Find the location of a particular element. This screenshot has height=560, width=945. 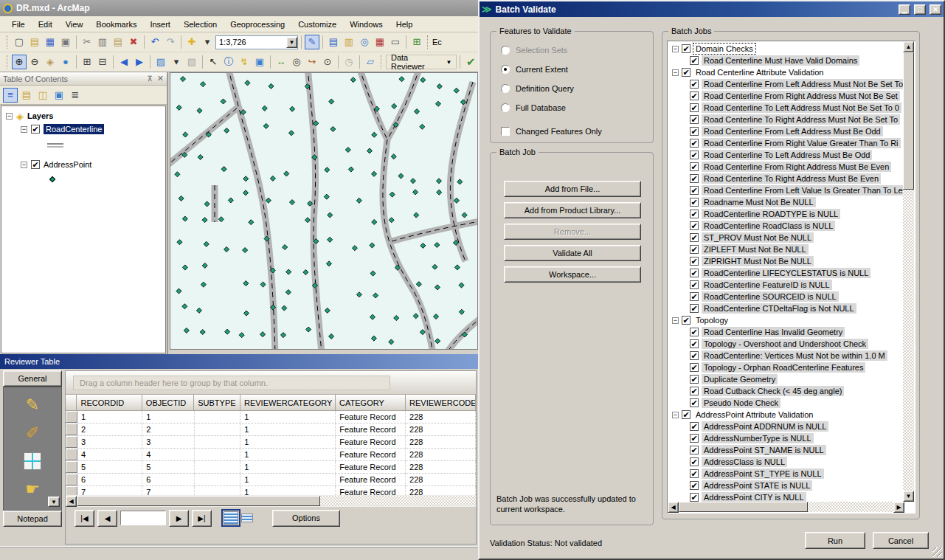

scrollbar-thumb is located at coordinates (744, 507).